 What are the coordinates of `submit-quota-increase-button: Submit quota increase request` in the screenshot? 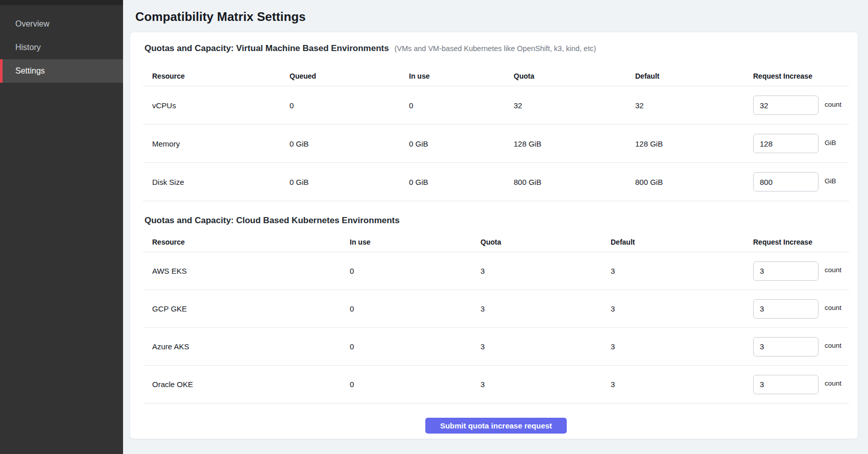 It's located at (496, 426).